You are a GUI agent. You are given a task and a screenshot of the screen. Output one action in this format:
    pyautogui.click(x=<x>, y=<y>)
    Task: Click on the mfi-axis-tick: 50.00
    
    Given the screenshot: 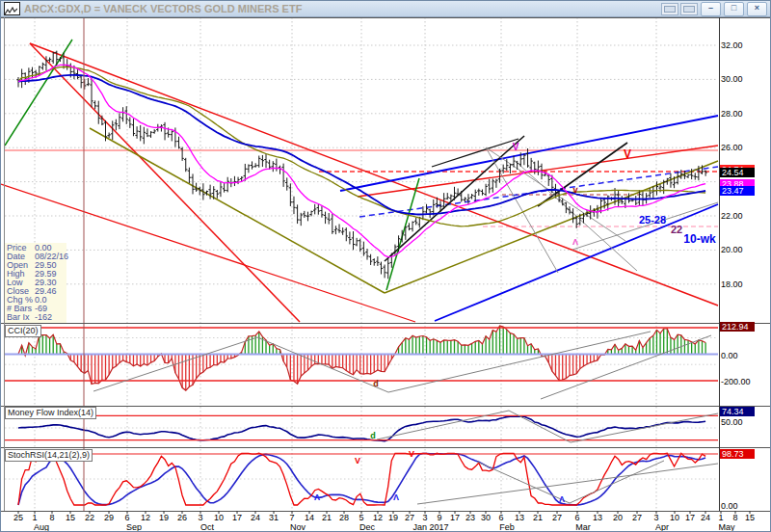 What is the action you would take?
    pyautogui.click(x=732, y=422)
    